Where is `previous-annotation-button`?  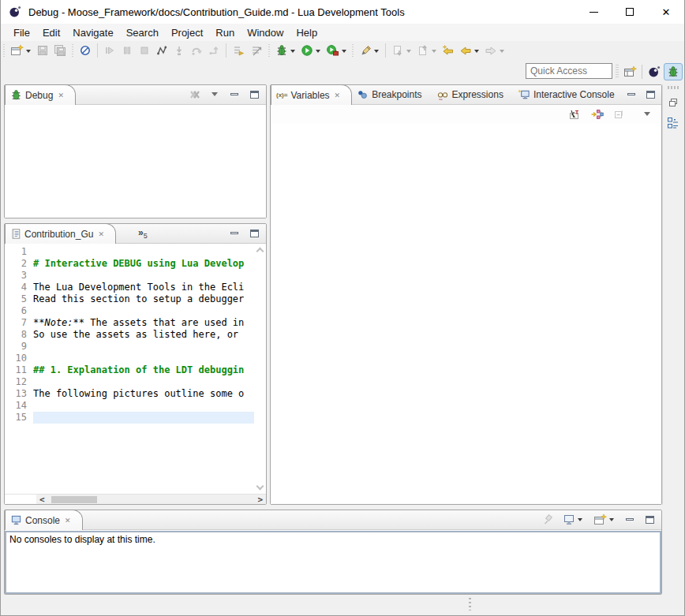 previous-annotation-button is located at coordinates (427, 50).